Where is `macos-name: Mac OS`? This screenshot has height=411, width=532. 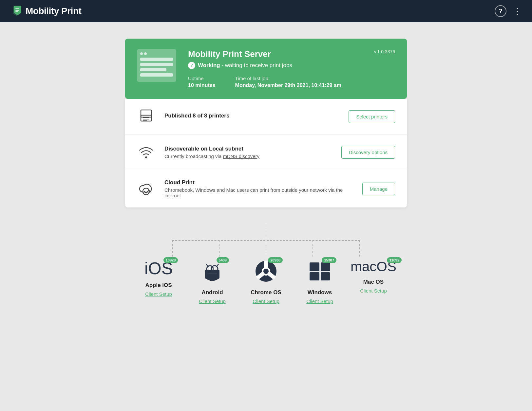 macos-name: Mac OS is located at coordinates (373, 282).